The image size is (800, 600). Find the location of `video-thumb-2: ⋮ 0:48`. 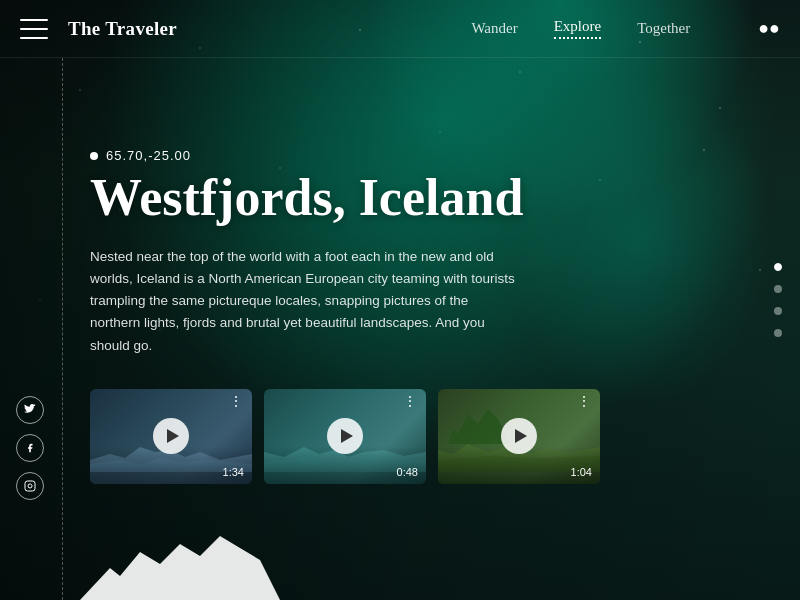

video-thumb-2: ⋮ 0:48 is located at coordinates (345, 436).